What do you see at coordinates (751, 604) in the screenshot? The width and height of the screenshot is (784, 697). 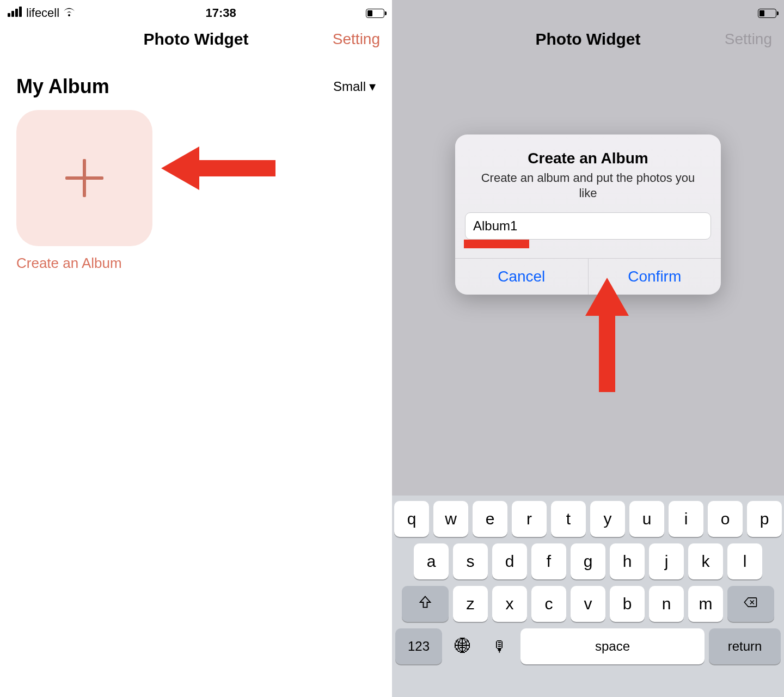 I see `backspace-icon` at bounding box center [751, 604].